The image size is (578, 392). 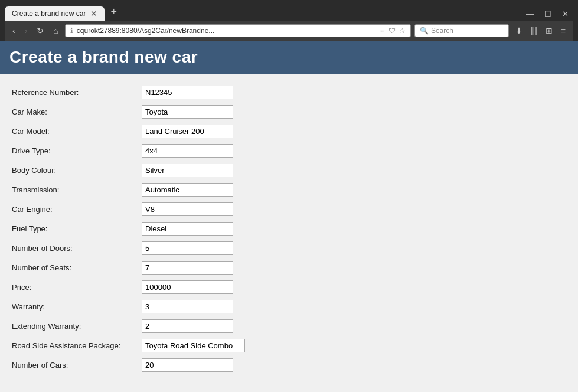 I want to click on form-row: Fuel Type:, so click(x=289, y=229).